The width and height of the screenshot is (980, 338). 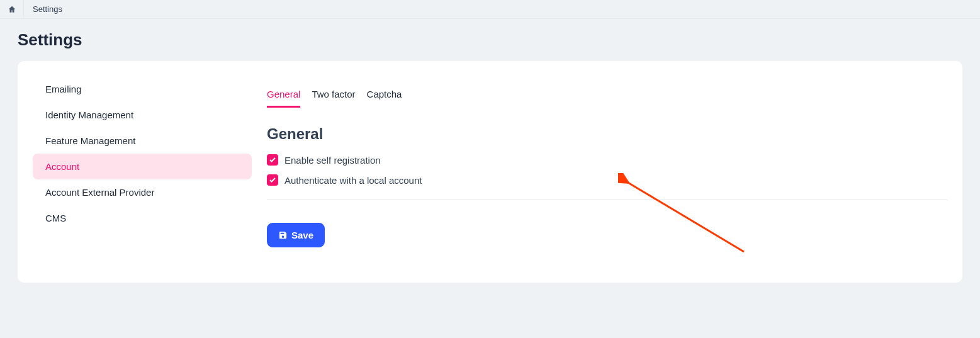 What do you see at coordinates (283, 235) in the screenshot?
I see `save-icon` at bounding box center [283, 235].